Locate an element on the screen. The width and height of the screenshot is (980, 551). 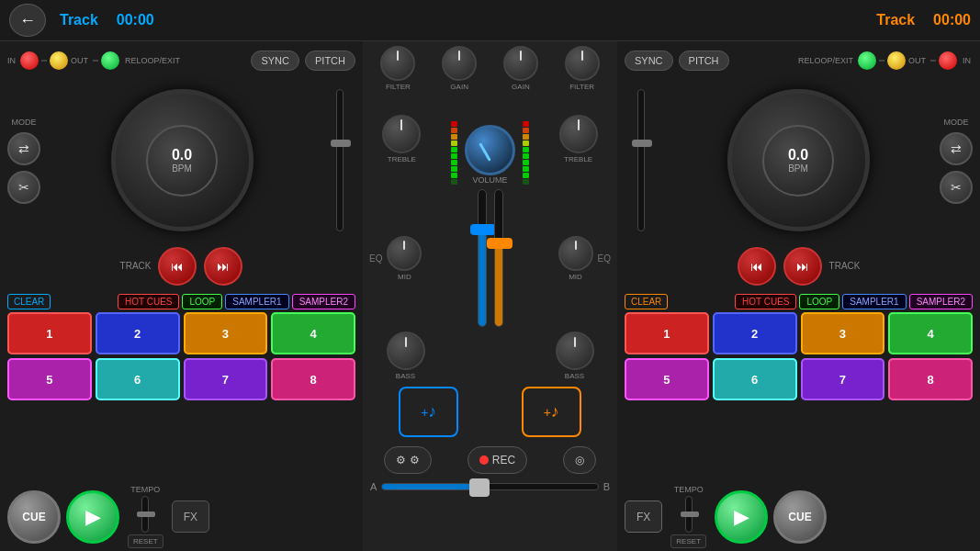
right-pad-4: 4 is located at coordinates (930, 333).